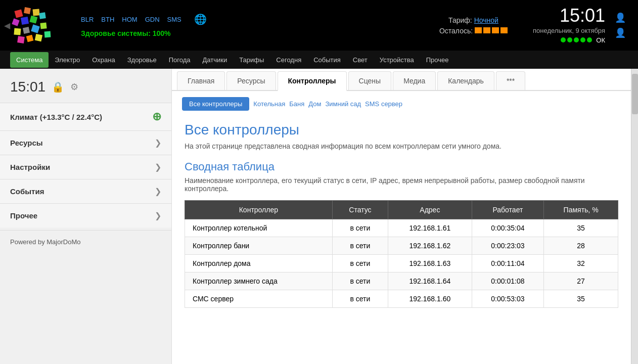  I want to click on cell-memory: 32, so click(581, 264).